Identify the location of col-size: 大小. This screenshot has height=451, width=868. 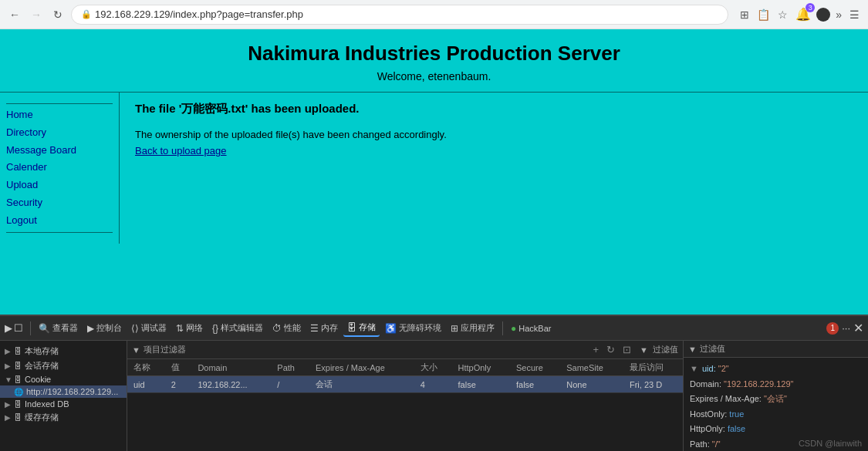
(434, 368).